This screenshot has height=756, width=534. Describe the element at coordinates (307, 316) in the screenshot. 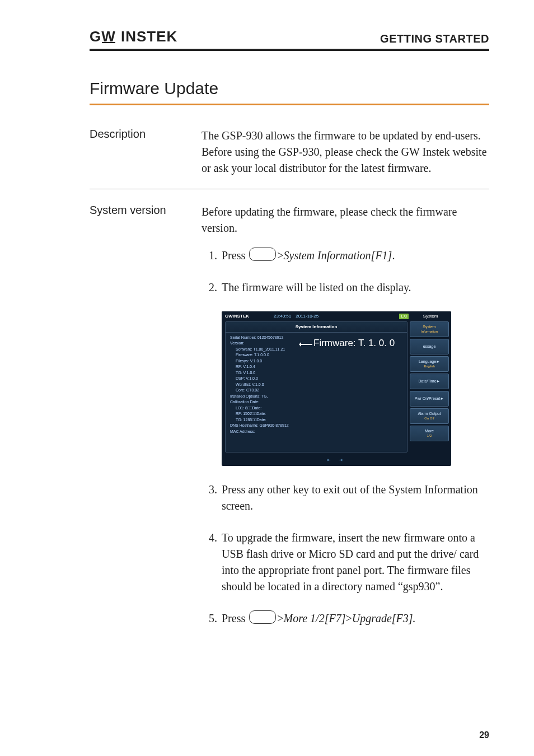

I see `ss-date: 2011-10-25` at that location.